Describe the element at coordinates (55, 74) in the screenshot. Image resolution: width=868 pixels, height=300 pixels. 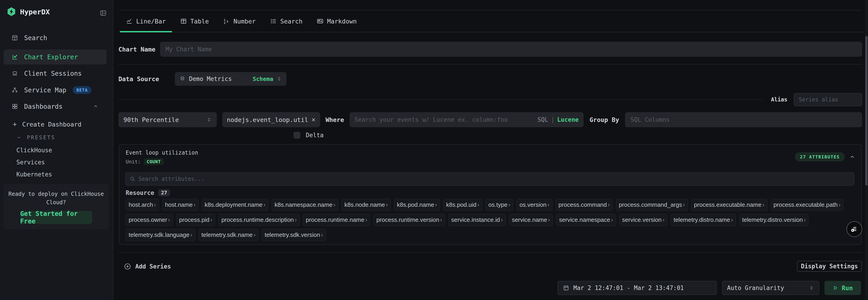
I see `sidebar-item-client-sessions: Client Sessions` at that location.